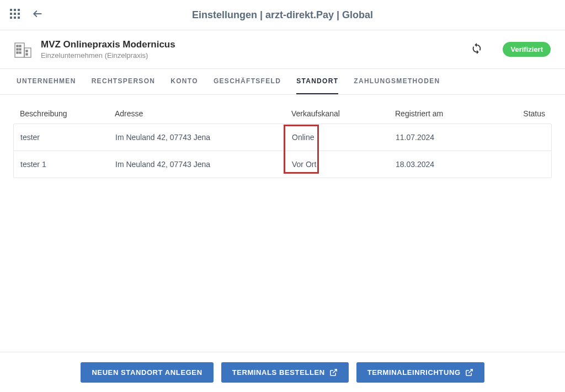 The height and width of the screenshot is (392, 565). I want to click on verified-badge: Verifiziert, so click(526, 50).